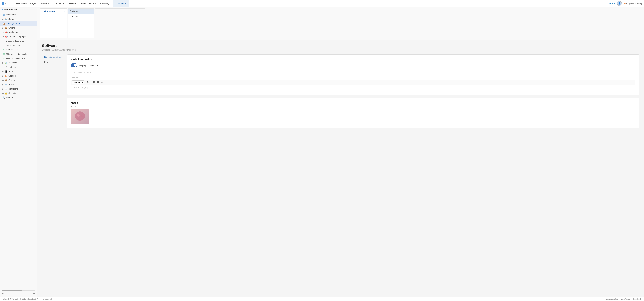 The height and width of the screenshot is (301, 644). I want to click on email-expand-icon: ▶, so click(3, 85).